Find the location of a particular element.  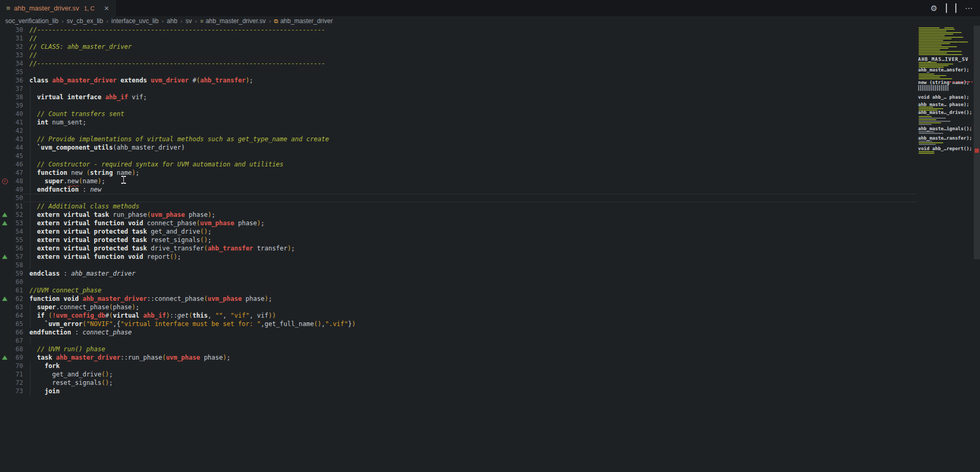

code-line-69: 69 task ahb_master_driver::run_phase(uvm… is located at coordinates (490, 358).